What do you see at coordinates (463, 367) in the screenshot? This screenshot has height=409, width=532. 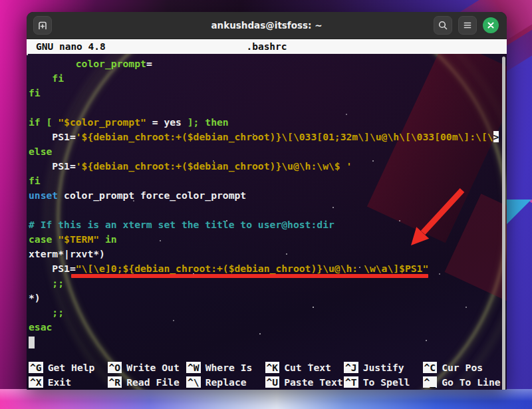 I see `shortcut-cur-pos: ^CCur Pos` at bounding box center [463, 367].